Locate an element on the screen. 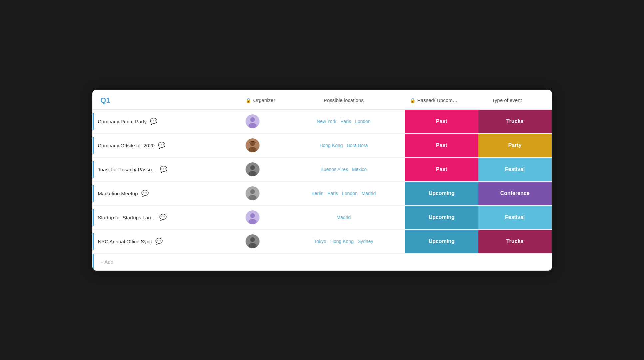 This screenshot has width=644, height=360. locations-cell: New YorkParisLondon is located at coordinates (344, 121).